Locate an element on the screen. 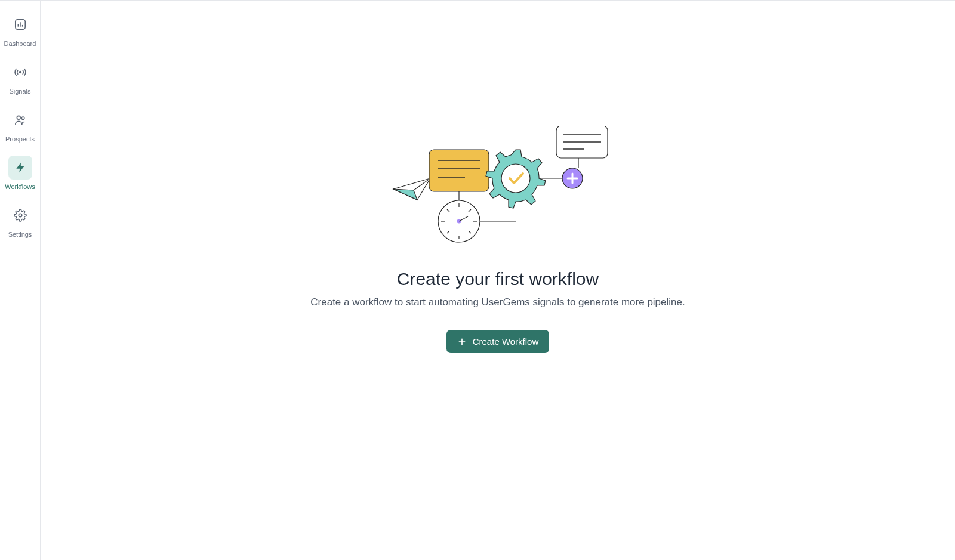  dashboard-icon is located at coordinates (20, 24).